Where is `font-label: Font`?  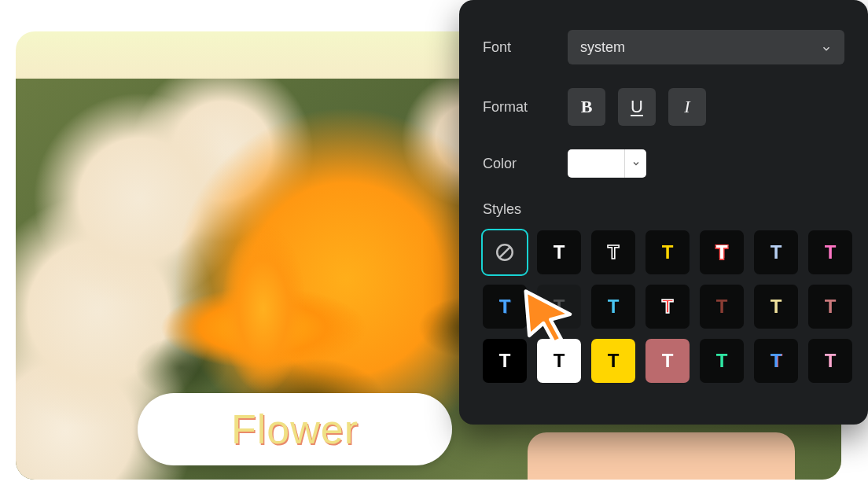 font-label: Font is located at coordinates (525, 47).